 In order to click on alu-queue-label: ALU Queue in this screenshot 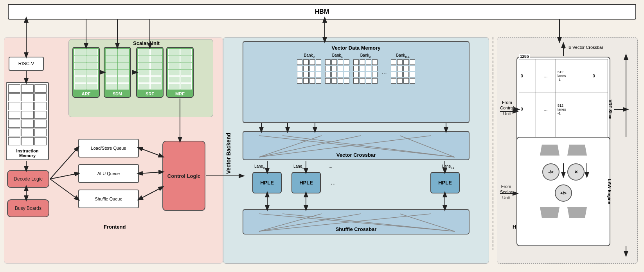, I will do `click(109, 174)`.